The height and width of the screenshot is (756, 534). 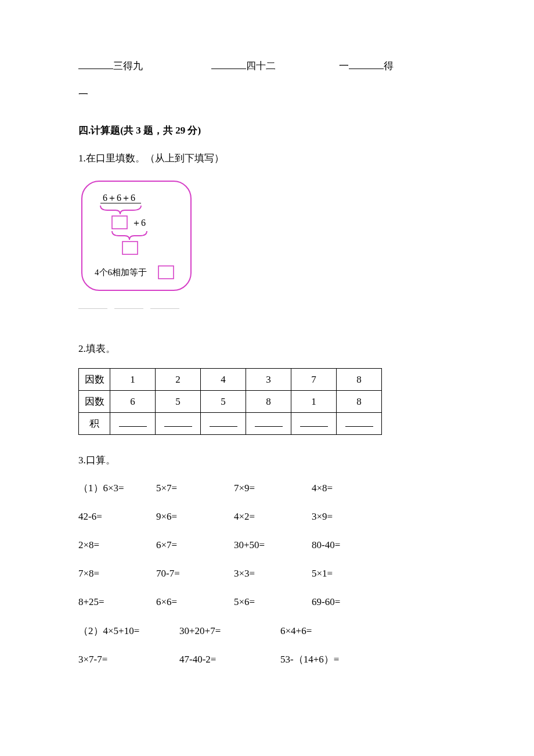 I want to click on calc-item: 3×9=, so click(x=344, y=517).